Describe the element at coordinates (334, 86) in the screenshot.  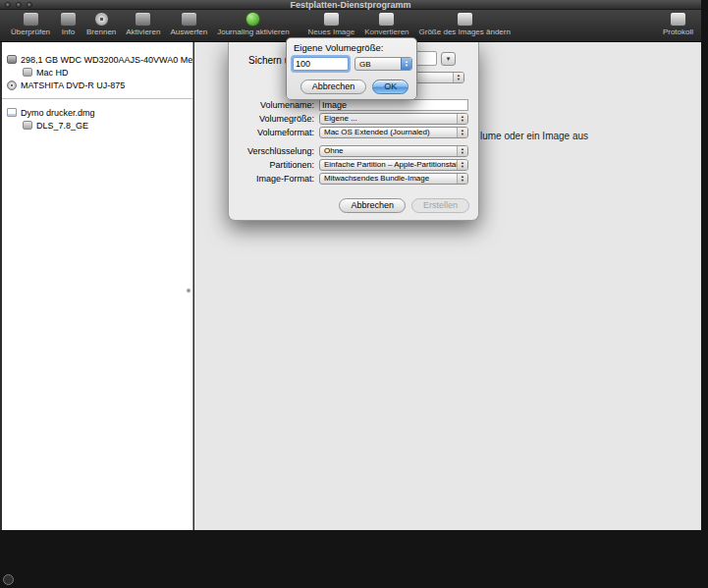
I see `size-cancel-button: Abbrechen` at that location.